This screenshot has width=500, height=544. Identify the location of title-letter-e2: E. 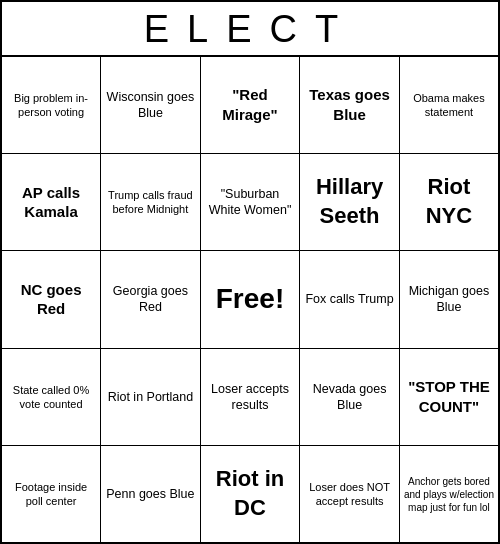
(248, 30).